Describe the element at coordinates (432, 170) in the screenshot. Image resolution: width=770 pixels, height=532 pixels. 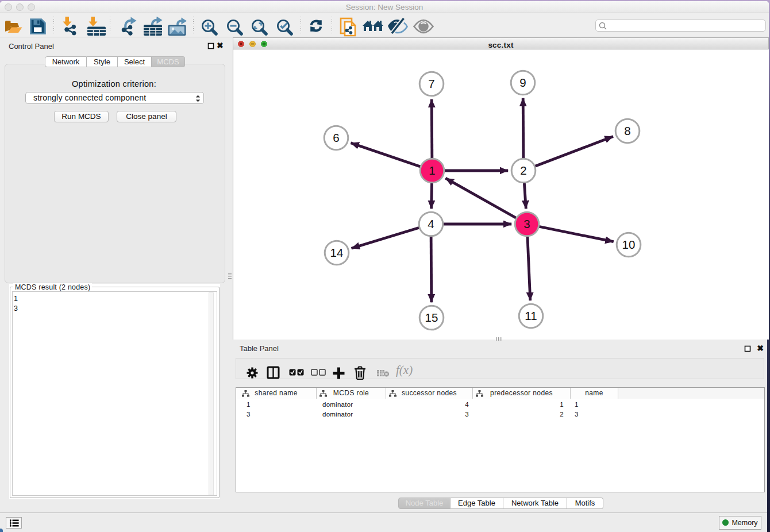
I see `svg-text: 1` at that location.